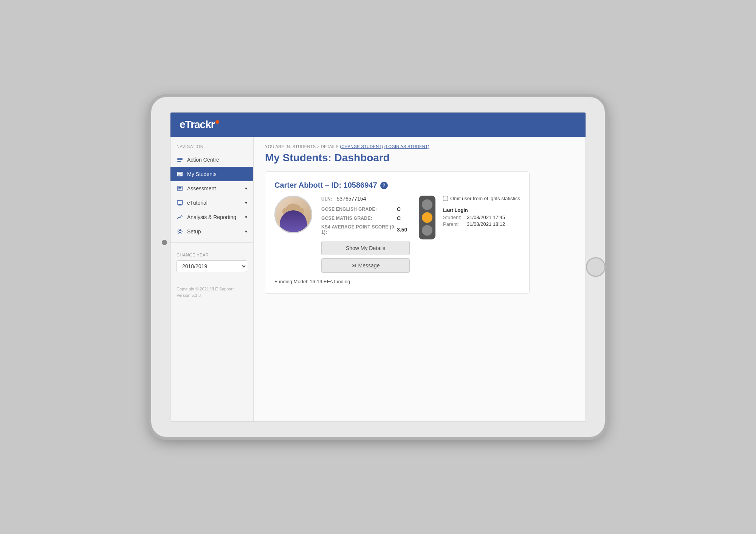 Image resolution: width=756 pixels, height=534 pixels. Describe the element at coordinates (212, 148) in the screenshot. I see `nav-label: NAVIGATION` at that location.